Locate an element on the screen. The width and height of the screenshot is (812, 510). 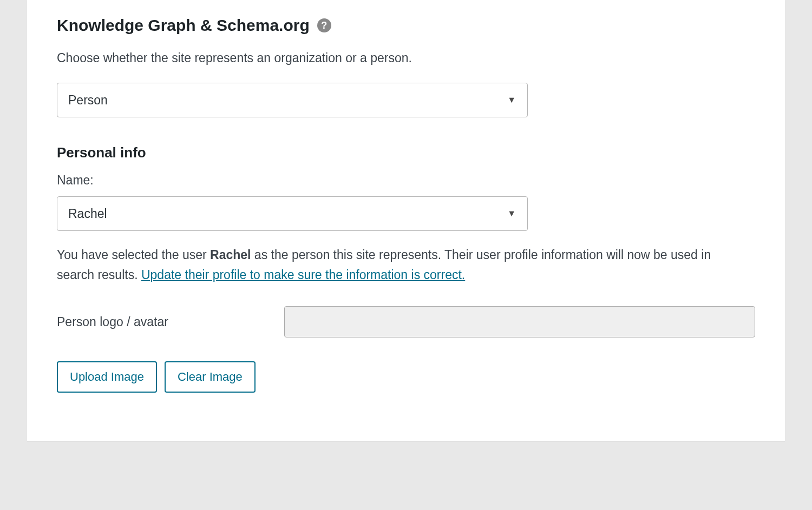
name-select: Rachel is located at coordinates (292, 214).